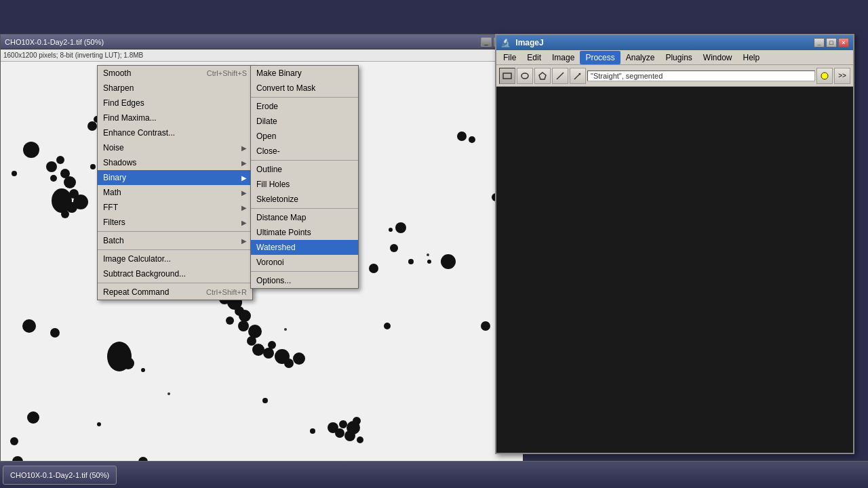  I want to click on tool-more: >>, so click(842, 76).